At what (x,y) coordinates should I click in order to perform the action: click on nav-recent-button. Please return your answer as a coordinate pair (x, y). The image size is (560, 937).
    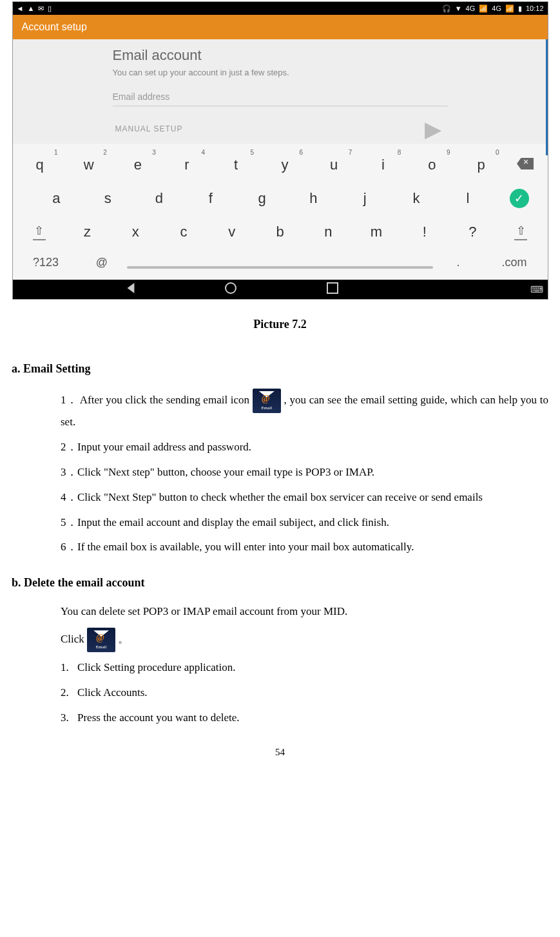
    Looking at the image, I should click on (333, 289).